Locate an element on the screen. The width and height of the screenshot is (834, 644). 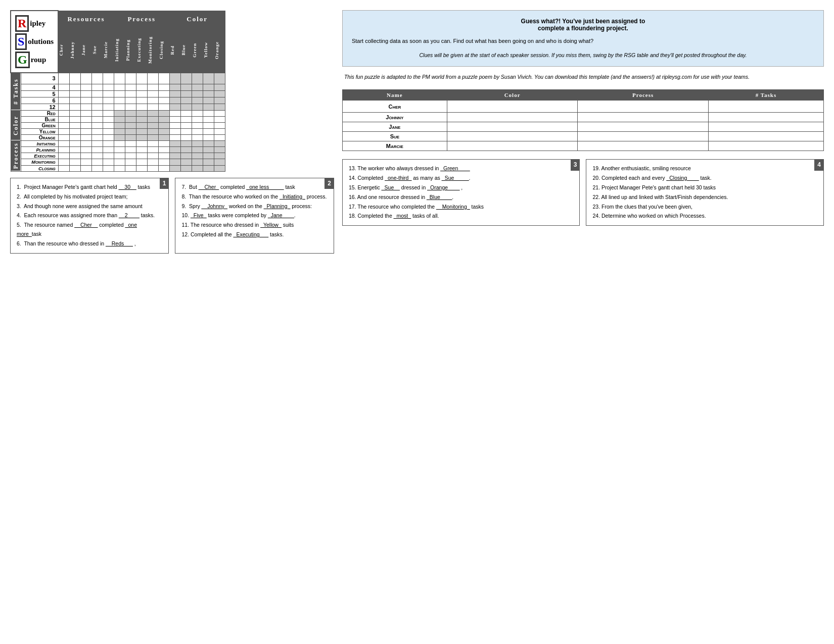
clue-1-5: 5. The resource named __Cher__ completed… is located at coordinates (89, 230).